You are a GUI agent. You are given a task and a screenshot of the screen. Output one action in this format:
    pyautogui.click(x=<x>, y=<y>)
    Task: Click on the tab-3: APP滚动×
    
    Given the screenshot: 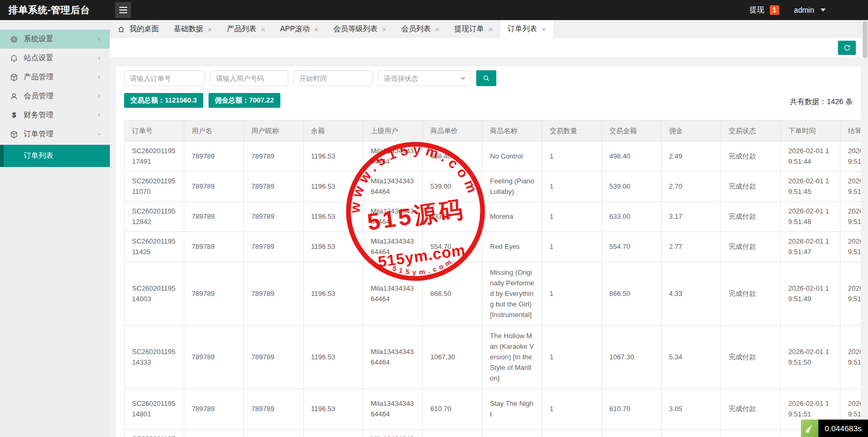 What is the action you would take?
    pyautogui.click(x=300, y=29)
    